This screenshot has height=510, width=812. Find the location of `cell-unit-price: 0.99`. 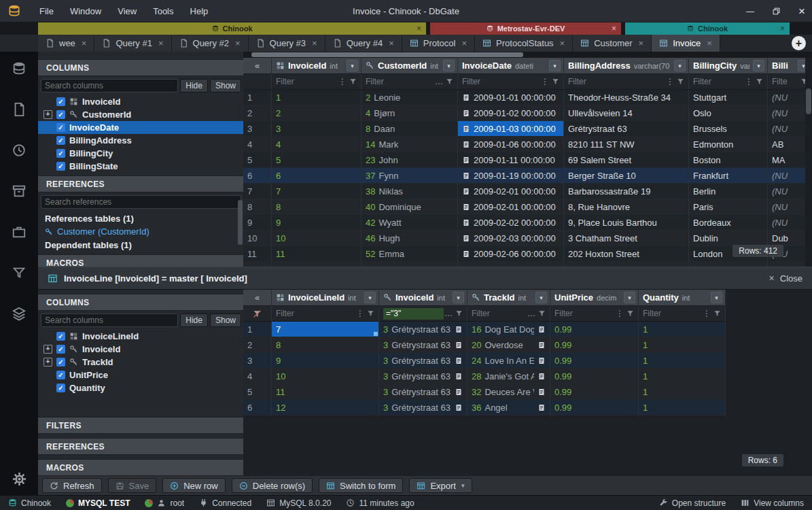

cell-unit-price: 0.99 is located at coordinates (595, 360).